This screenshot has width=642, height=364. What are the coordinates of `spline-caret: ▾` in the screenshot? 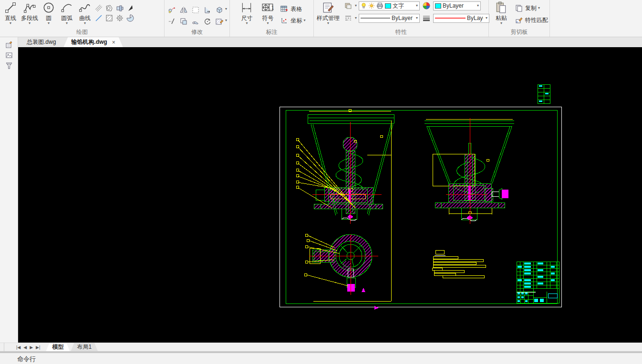 It's located at (85, 23).